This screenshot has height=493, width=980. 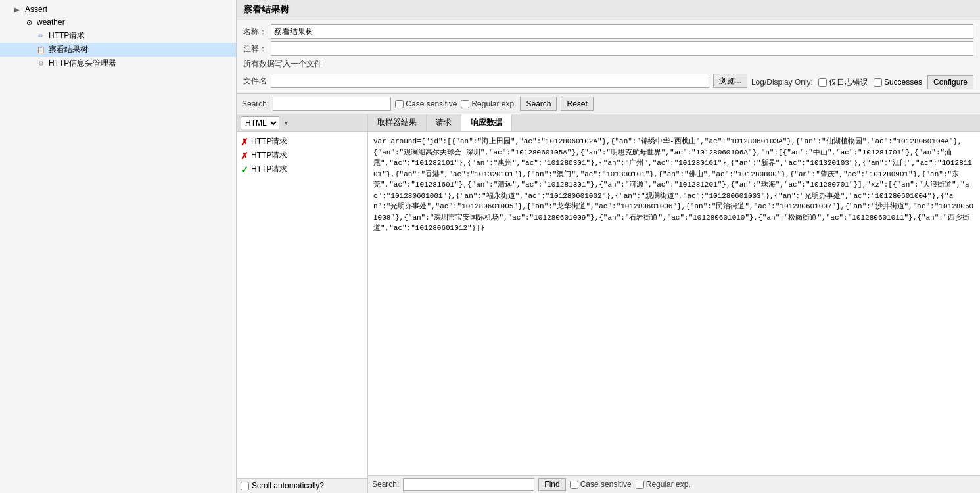 What do you see at coordinates (878, 83) in the screenshot?
I see `successes-check` at bounding box center [878, 83].